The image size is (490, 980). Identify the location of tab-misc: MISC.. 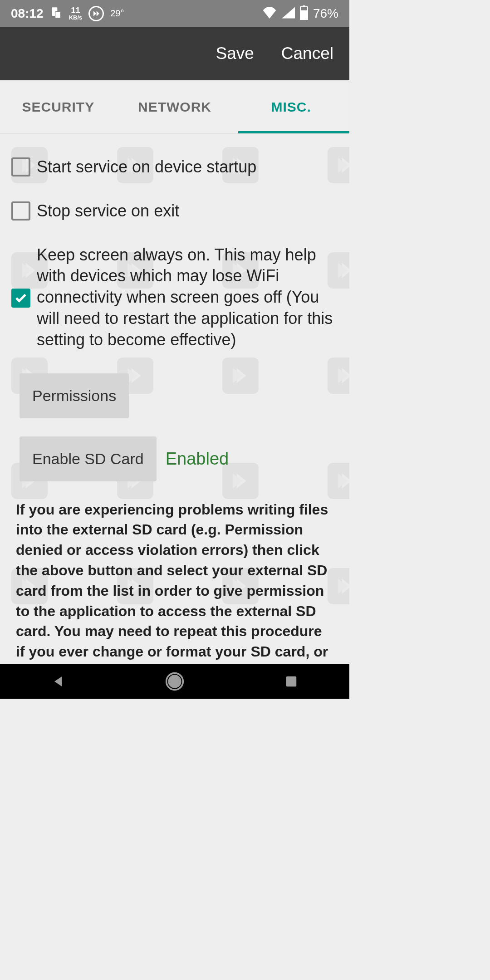
(291, 107).